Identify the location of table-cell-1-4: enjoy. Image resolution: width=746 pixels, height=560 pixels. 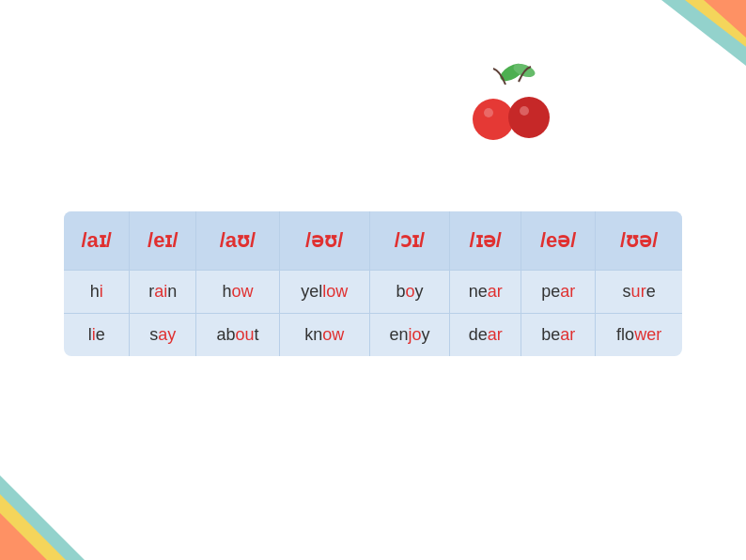
(410, 335).